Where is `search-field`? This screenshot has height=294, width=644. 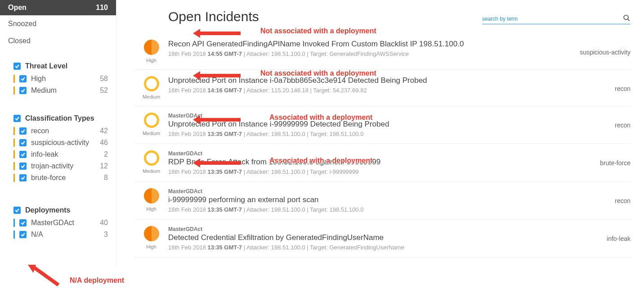 search-field is located at coordinates (556, 19).